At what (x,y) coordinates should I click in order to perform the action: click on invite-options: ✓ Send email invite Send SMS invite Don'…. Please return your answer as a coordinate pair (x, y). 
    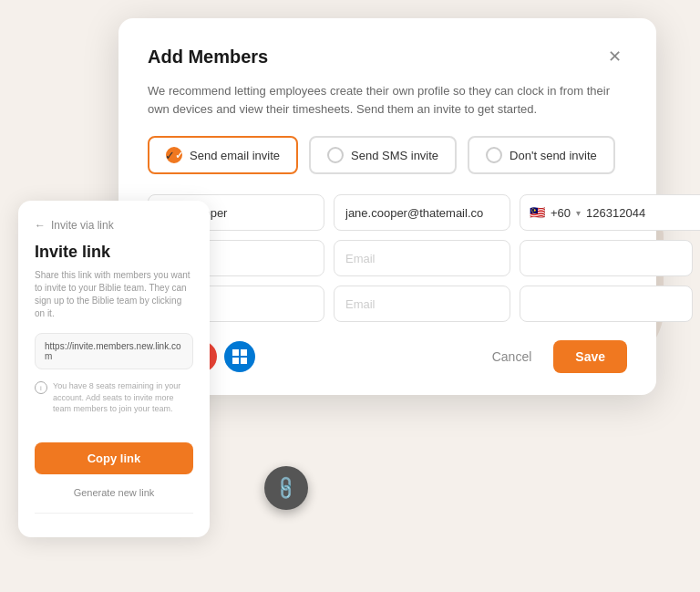
    Looking at the image, I should click on (387, 155).